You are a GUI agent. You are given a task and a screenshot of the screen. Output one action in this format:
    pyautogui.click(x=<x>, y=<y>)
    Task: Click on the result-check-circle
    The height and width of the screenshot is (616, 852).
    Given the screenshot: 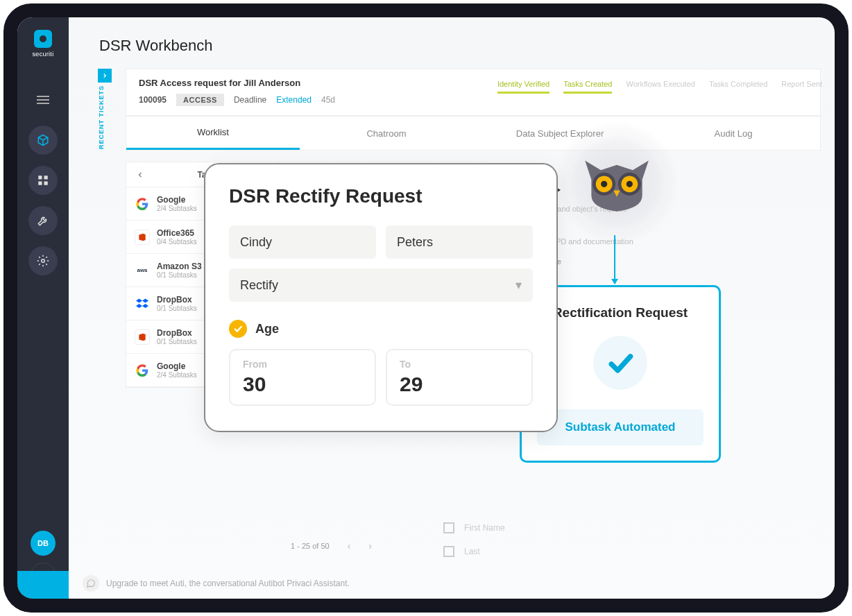 What is the action you would take?
    pyautogui.click(x=620, y=363)
    